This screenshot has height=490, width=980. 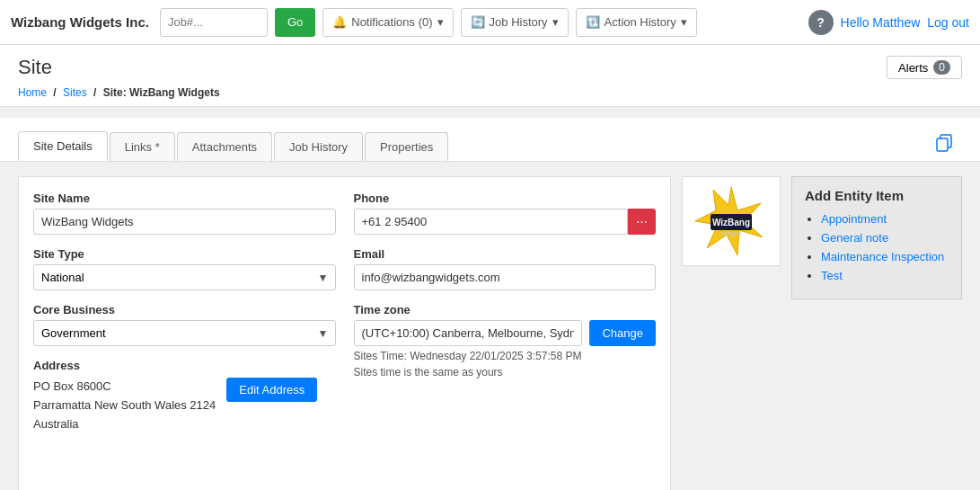 I want to click on right-sidebar: Add Entity Item Appointment General note…, so click(x=877, y=333).